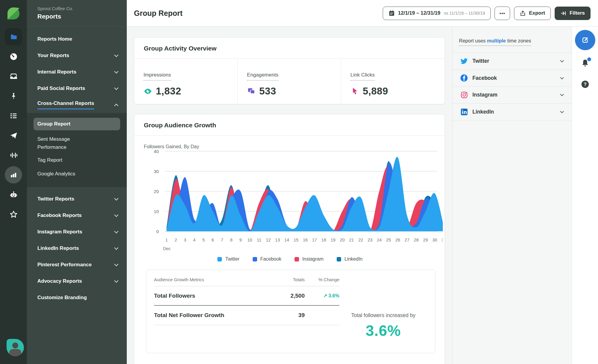 Image resolution: width=598 pixels, height=364 pixels. Describe the element at coordinates (77, 215) in the screenshot. I see `sidebar-item-facebook-reports: Facebook Reports` at that location.